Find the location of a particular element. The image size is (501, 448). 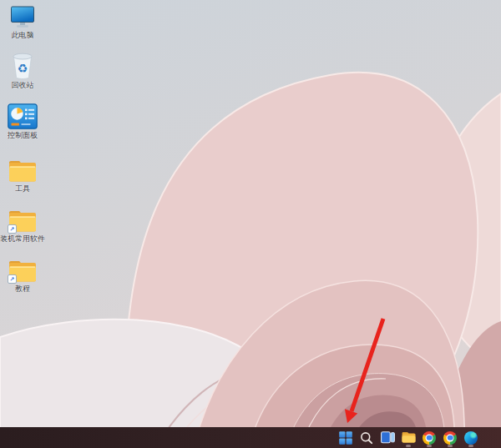

desktop-icon-folder-1: 工具 is located at coordinates (23, 175).